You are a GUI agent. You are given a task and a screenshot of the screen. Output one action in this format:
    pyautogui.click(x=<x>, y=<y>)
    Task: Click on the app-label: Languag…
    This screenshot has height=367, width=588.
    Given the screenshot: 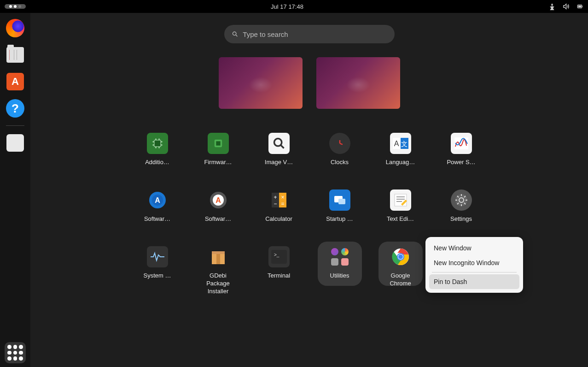 What is the action you would take?
    pyautogui.click(x=401, y=162)
    